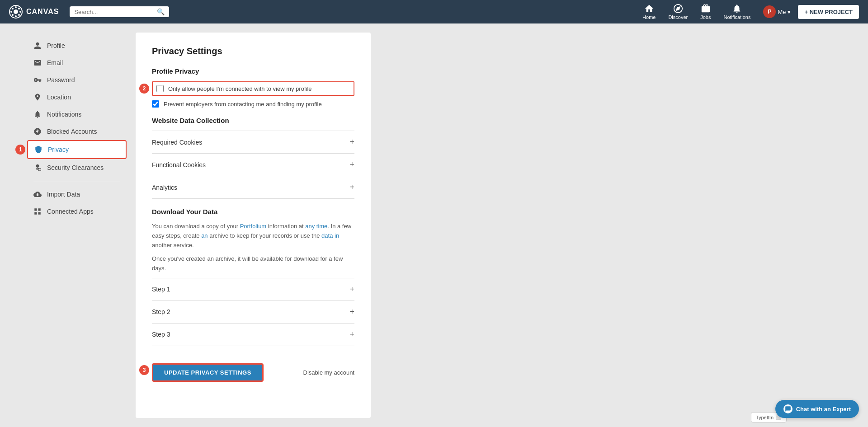 This screenshot has height=427, width=868. Describe the element at coordinates (64, 114) in the screenshot. I see `sidebar-notifications-label: Notifications` at that location.